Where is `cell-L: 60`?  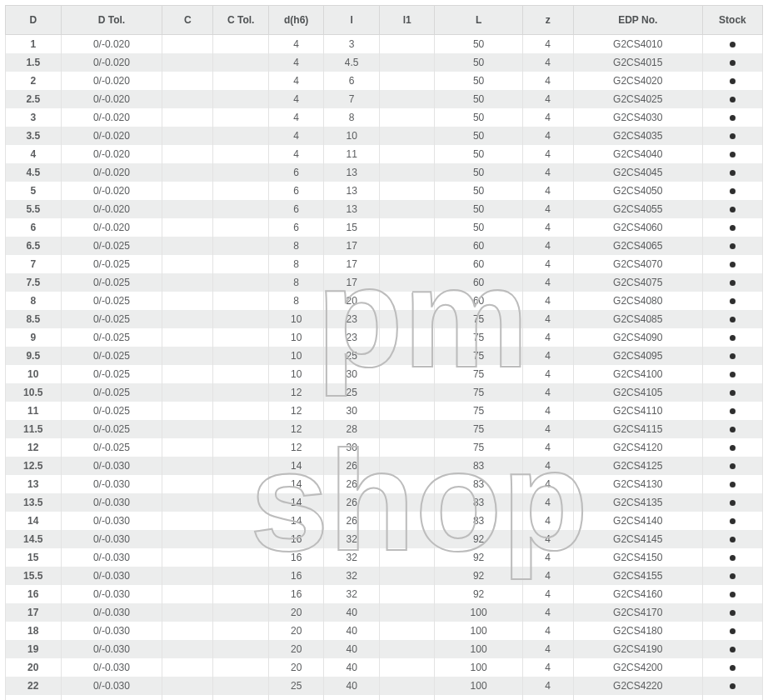 cell-L: 60 is located at coordinates (478, 282).